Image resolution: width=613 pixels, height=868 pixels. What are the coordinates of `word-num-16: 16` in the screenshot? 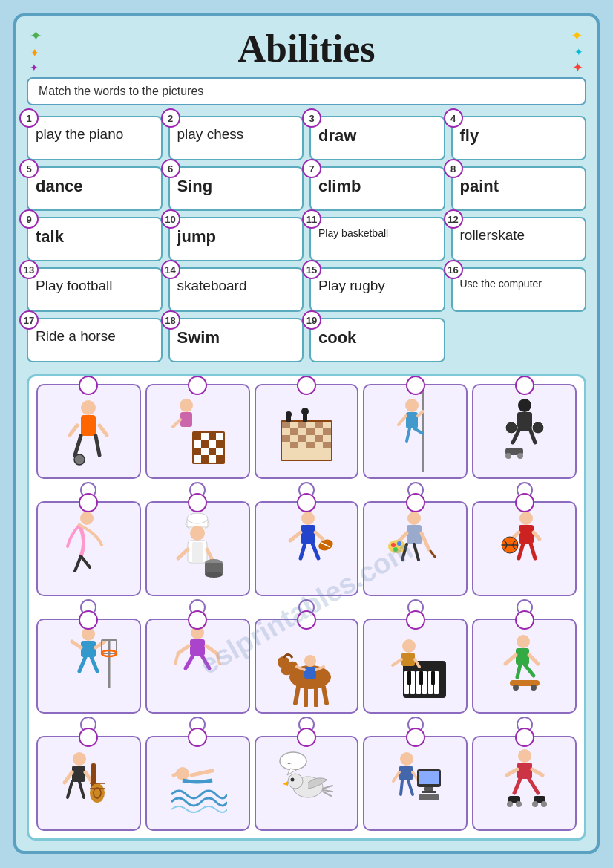 It's located at (453, 270).